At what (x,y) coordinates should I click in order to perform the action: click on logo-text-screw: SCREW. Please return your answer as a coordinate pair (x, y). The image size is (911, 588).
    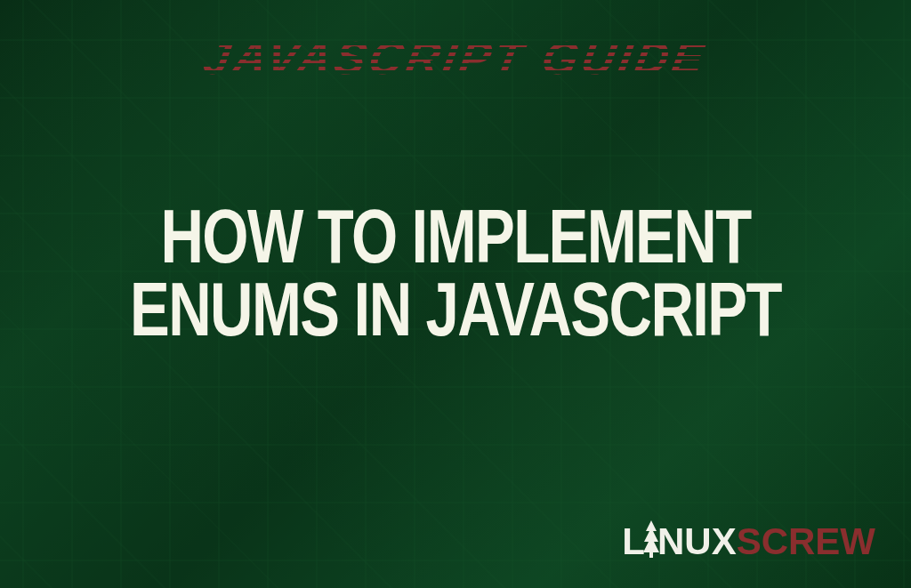
    Looking at the image, I should click on (806, 542).